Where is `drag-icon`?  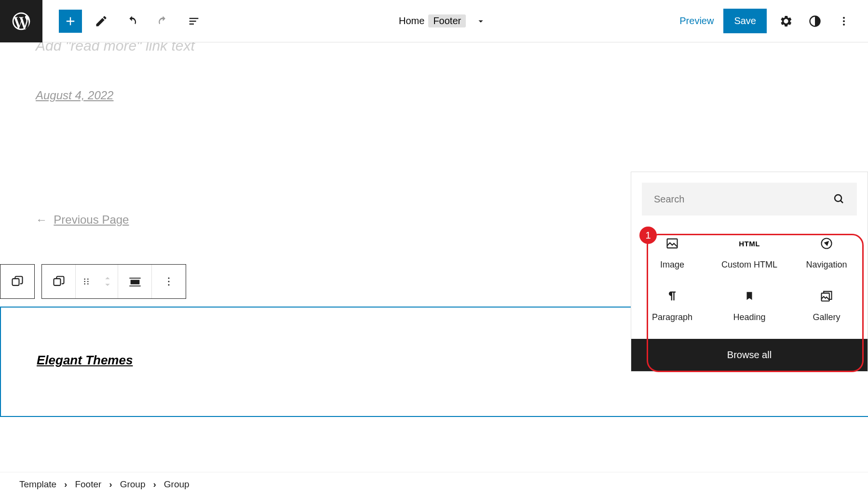 drag-icon is located at coordinates (86, 282).